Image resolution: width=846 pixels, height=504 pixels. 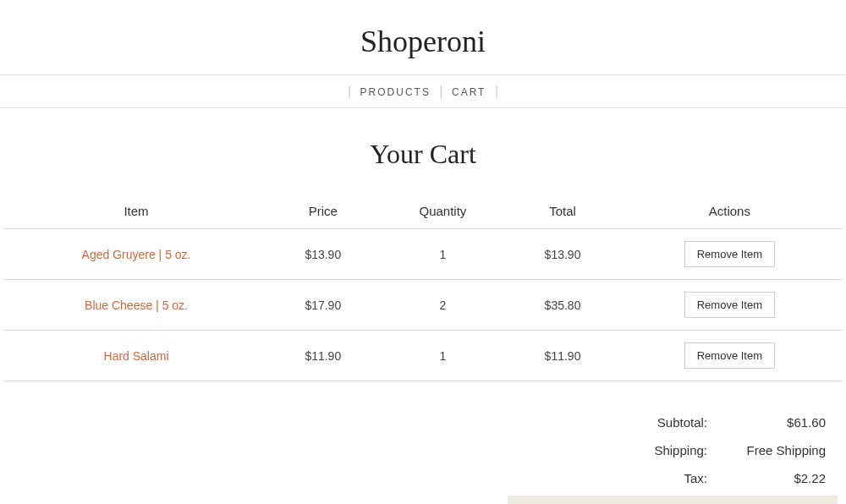 What do you see at coordinates (562, 305) in the screenshot?
I see `item-total: $35.80` at bounding box center [562, 305].